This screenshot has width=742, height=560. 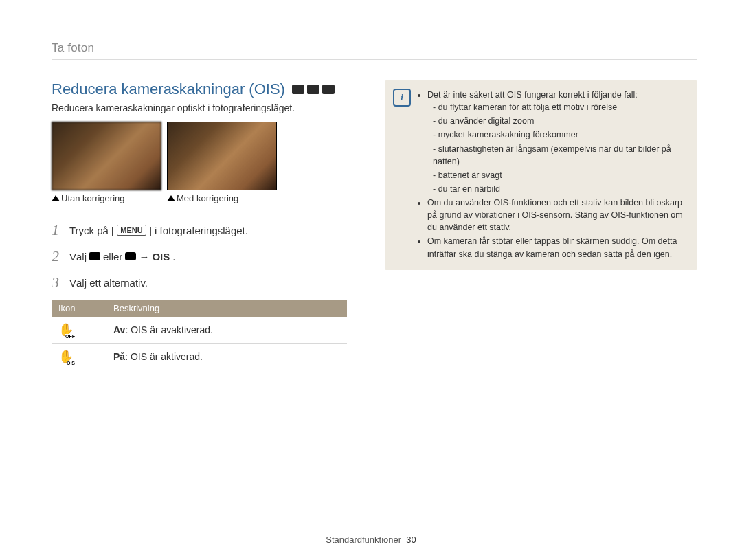 I want to click on note-sub-5: batteriet är svagt, so click(x=561, y=175).